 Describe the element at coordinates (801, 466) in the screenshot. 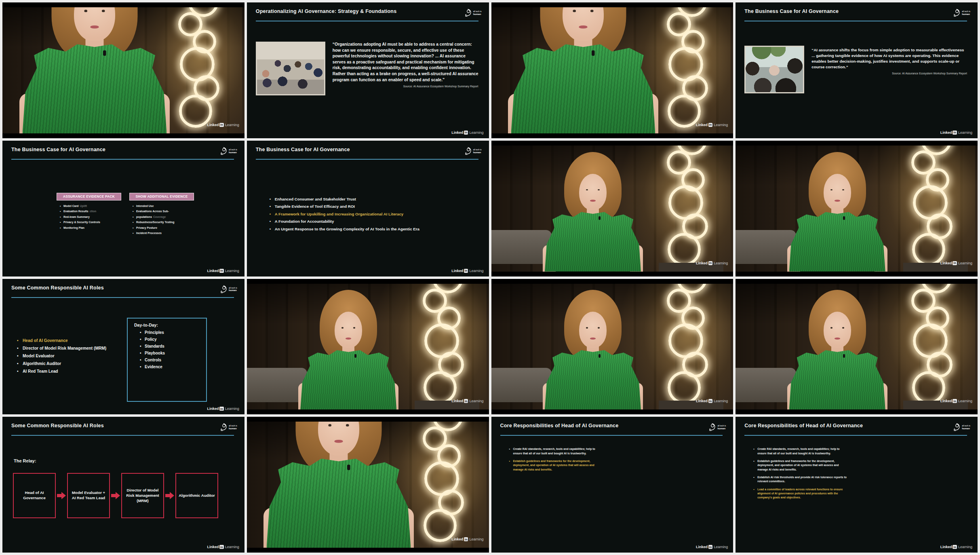

I see `list-item: Establish guidelines and frameworks for …` at that location.